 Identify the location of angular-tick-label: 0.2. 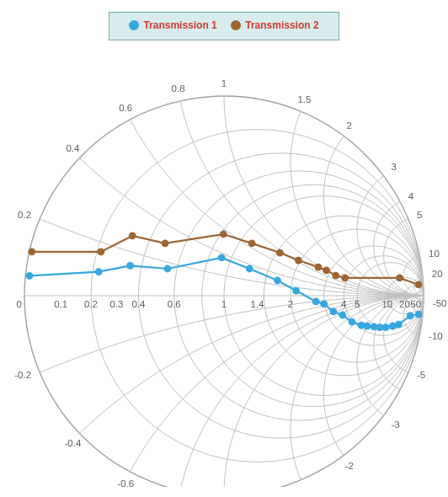
(24, 215).